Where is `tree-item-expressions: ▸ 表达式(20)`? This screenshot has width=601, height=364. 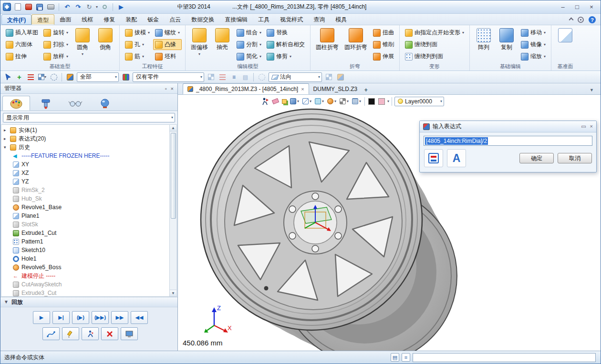 tree-item-expressions: ▸ 表达式(20) is located at coordinates (85, 139).